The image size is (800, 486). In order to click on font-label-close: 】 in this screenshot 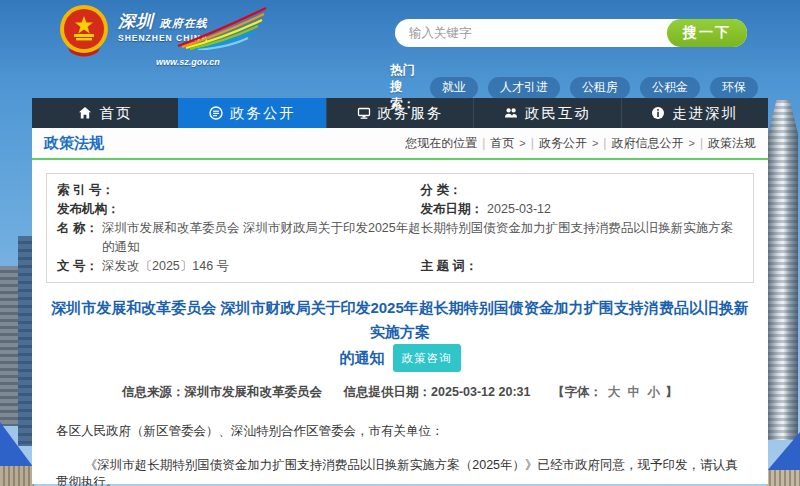, I will do `click(672, 392)`.